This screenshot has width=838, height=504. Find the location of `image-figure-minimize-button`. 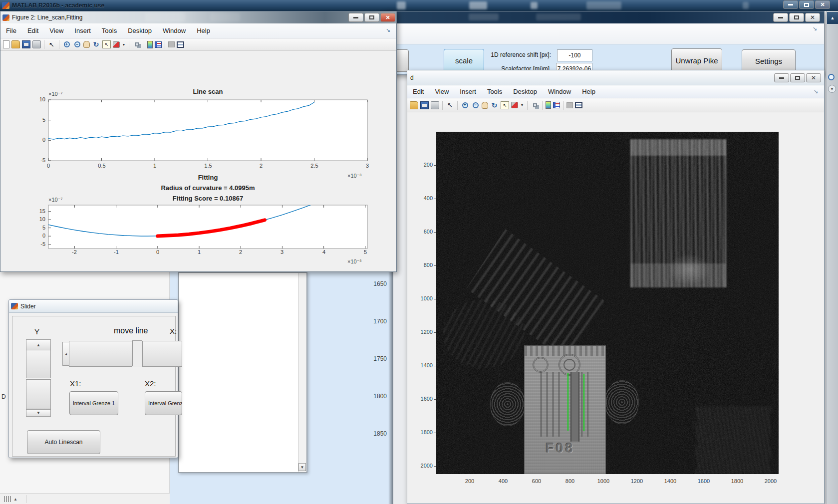

image-figure-minimize-button is located at coordinates (782, 78).